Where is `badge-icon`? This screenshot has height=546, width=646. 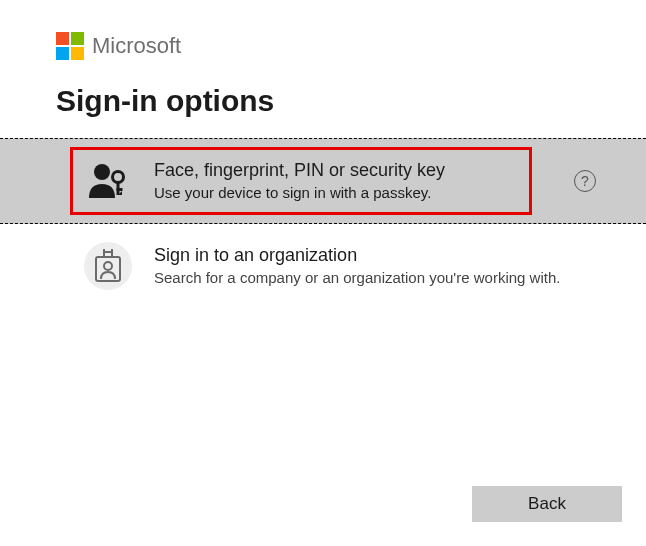
badge-icon is located at coordinates (108, 266).